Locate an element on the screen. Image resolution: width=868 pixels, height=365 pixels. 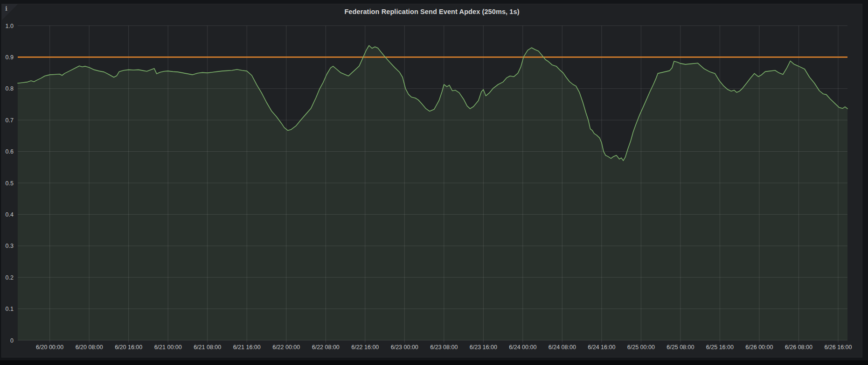
x-tick-label: 6/26 16:00 is located at coordinates (838, 347).